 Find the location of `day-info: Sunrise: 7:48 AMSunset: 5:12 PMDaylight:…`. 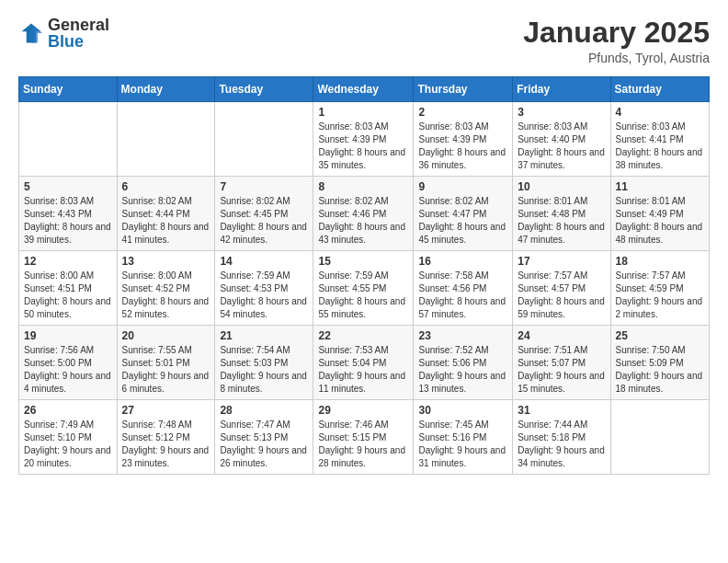

day-info: Sunrise: 7:48 AMSunset: 5:12 PMDaylight:… is located at coordinates (166, 444).